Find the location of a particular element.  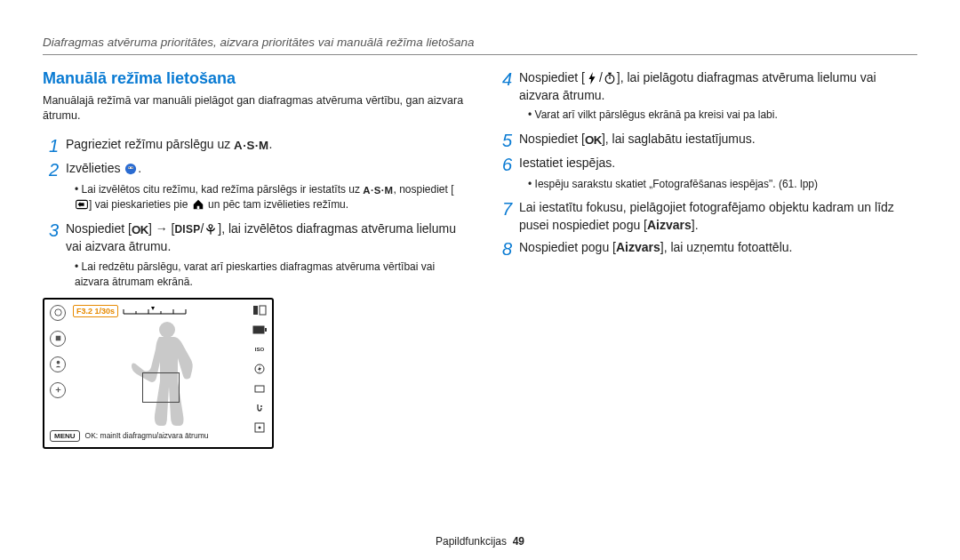

step-number: 5 is located at coordinates (504, 140).